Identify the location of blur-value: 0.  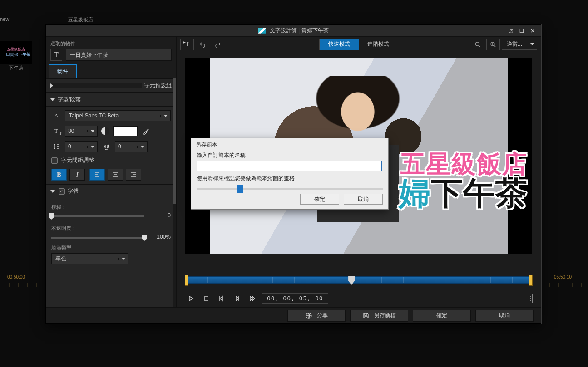
(160, 215).